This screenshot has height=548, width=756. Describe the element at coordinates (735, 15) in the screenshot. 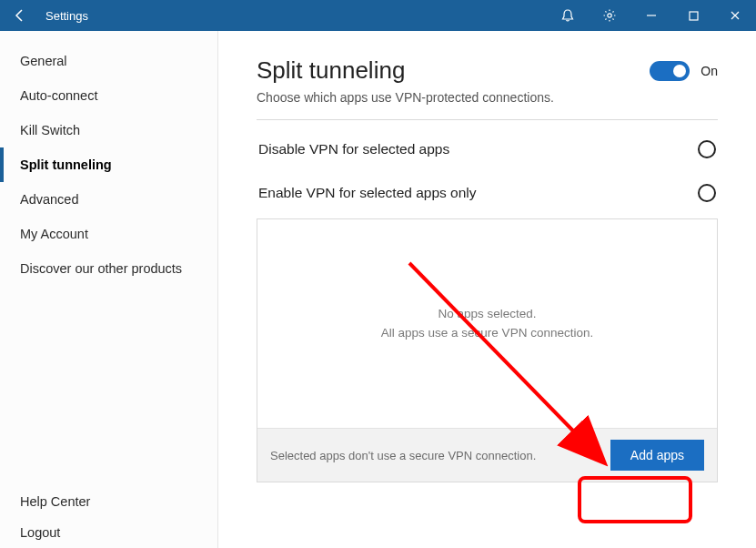

I see `close-button` at that location.